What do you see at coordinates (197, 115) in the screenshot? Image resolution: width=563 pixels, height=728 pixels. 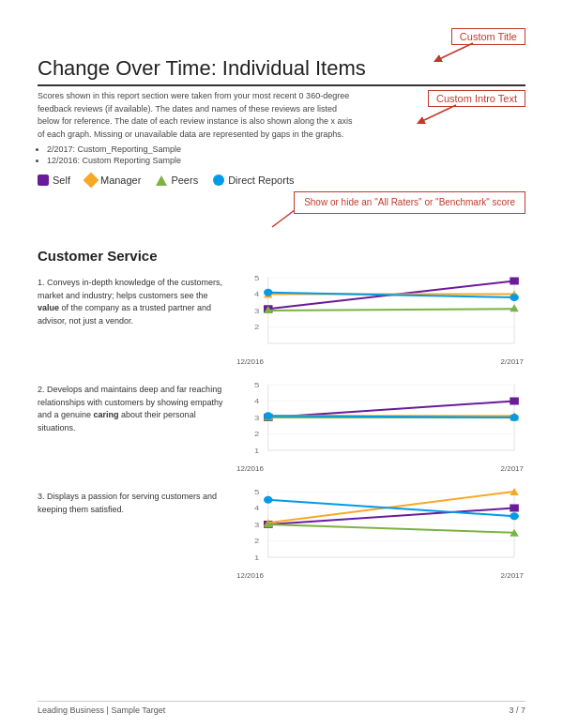 I see `intro-text: Scores shown in this report section were…` at bounding box center [197, 115].